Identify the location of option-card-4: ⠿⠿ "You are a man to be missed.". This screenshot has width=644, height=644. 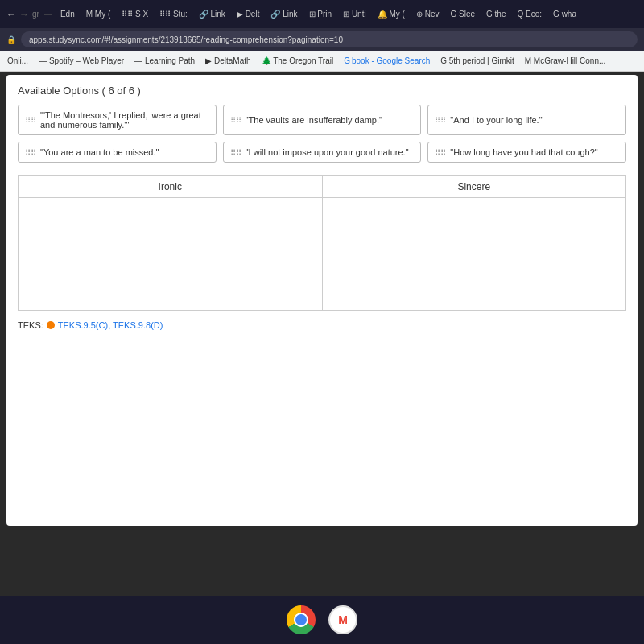
(118, 152).